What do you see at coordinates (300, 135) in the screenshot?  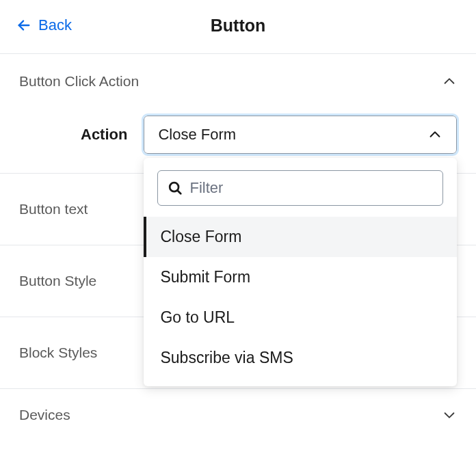 I see `action-select-wrapper: Close Form` at bounding box center [300, 135].